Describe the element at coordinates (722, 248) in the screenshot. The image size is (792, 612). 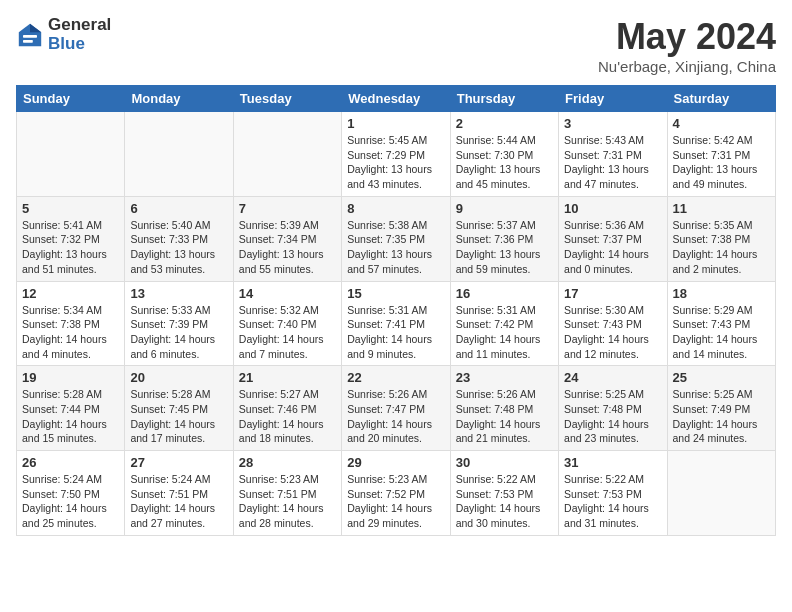
I see `day-info: Sunrise: 5:35 AM Sunset: 7:38 PM Dayligh…` at that location.